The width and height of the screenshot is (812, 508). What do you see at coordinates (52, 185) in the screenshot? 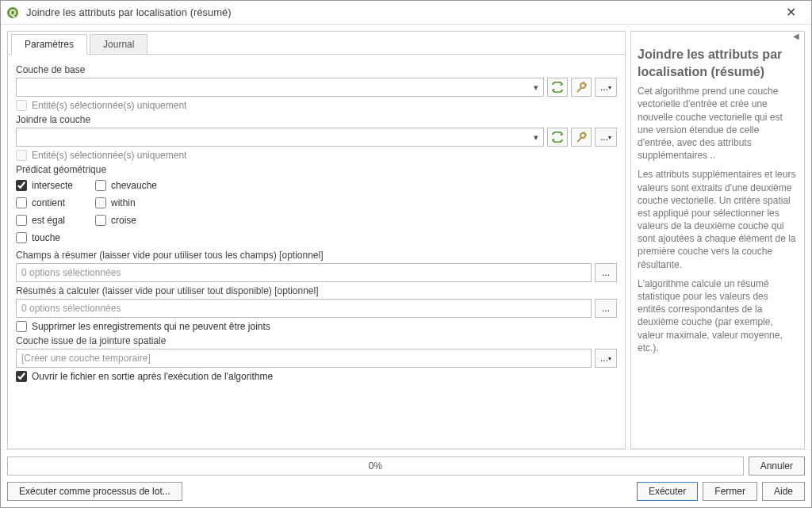
I see `predicate-intersects: intersecte` at bounding box center [52, 185].